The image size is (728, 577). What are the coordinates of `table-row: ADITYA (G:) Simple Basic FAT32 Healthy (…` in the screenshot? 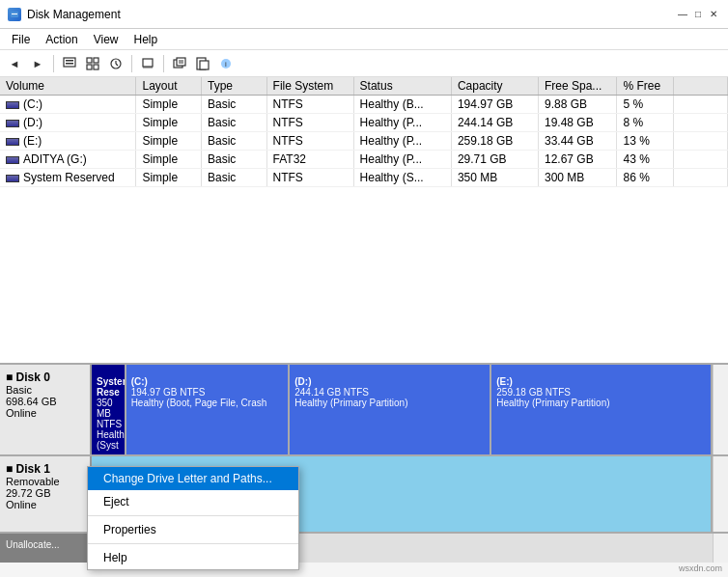 It's located at (364, 160).